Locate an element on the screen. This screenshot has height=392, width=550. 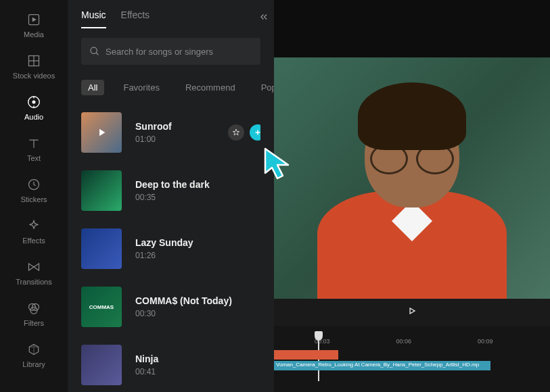
track-info: Lazy Sunday 01:26 is located at coordinates (164, 249).